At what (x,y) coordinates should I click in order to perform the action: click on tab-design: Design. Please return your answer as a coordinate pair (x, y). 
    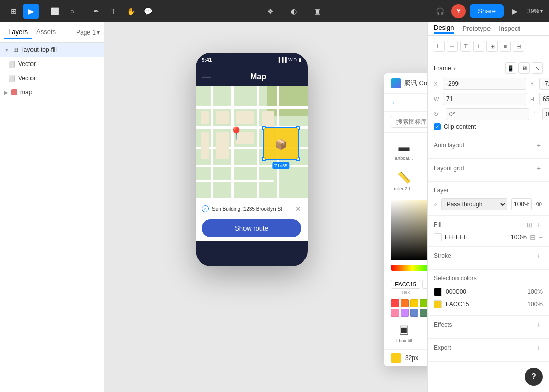
    Looking at the image, I should click on (444, 28).